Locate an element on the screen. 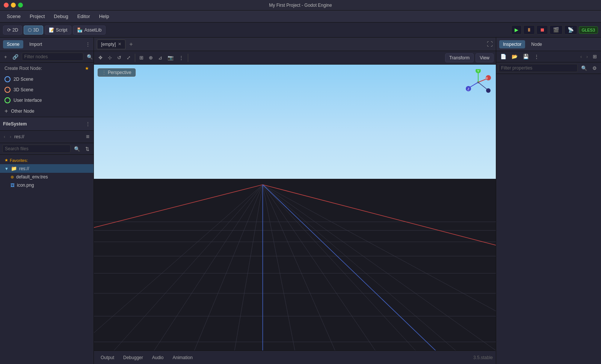  version-label: 3.5.stable is located at coordinates (483, 358).